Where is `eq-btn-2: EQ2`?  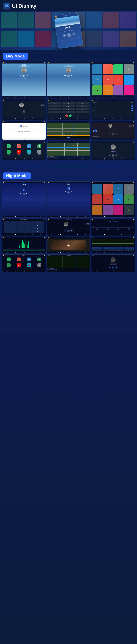
eq-btn-2: EQ2 is located at coordinates (19, 250).